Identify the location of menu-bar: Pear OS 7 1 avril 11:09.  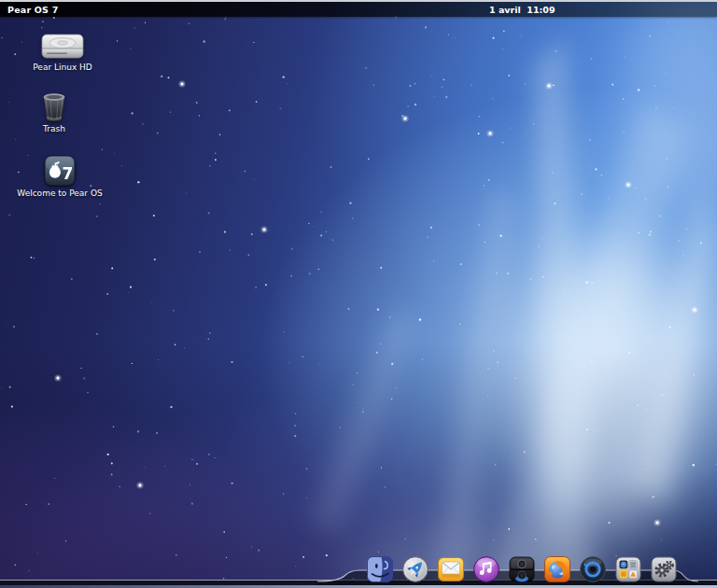
(358, 9).